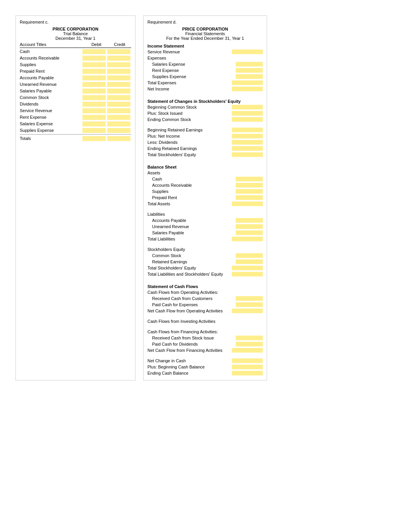 This screenshot has width=411, height=532. Describe the element at coordinates (205, 34) in the screenshot. I see `req-d-doc-title: Financial Statements` at that location.